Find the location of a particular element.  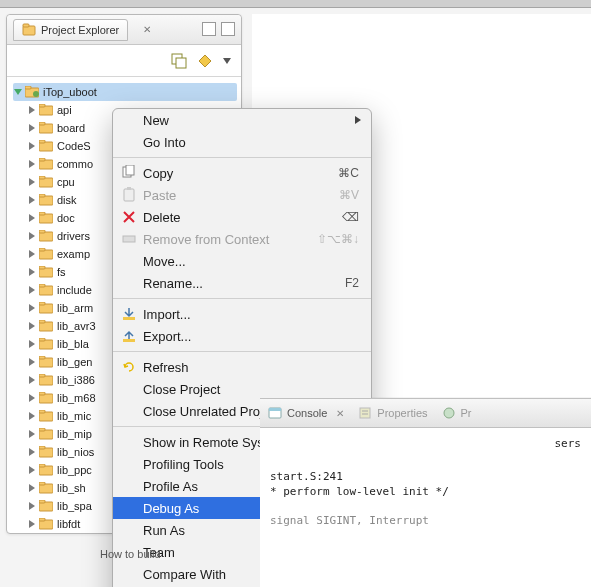

problems-icon is located at coordinates (449, 413).